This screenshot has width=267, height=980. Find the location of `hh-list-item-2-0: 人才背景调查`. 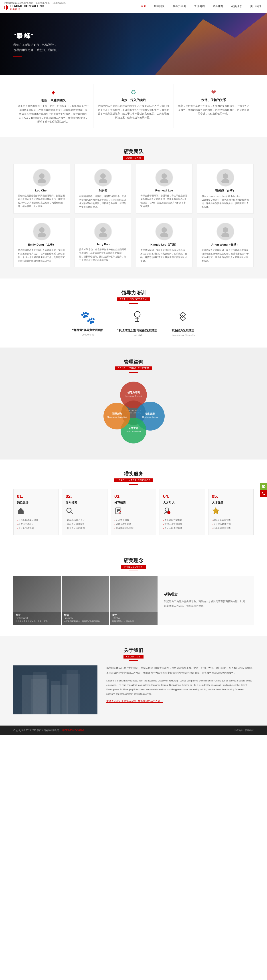

hh-list-item-2-0: 人才背景调查 is located at coordinates (134, 520).